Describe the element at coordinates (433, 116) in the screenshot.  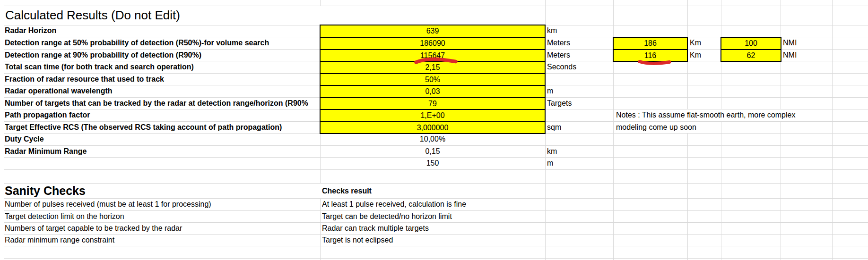
I see `value-cell: 1,E+00` at that location.